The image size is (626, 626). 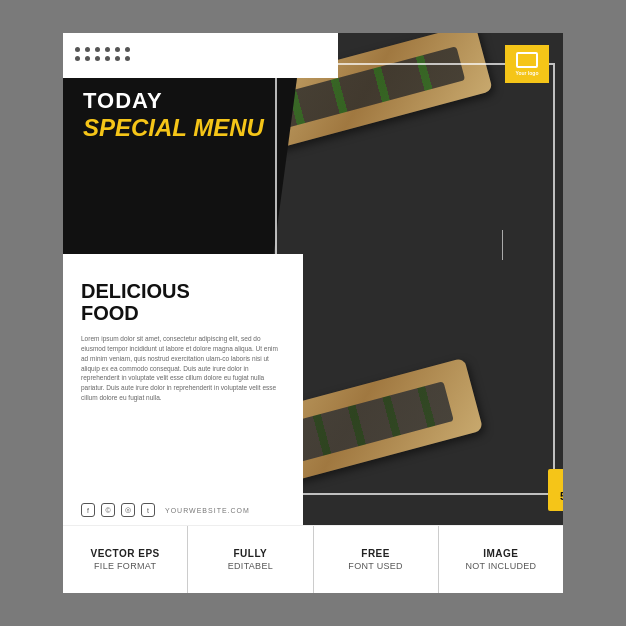 I want to click on footer-social: f © ◎ t YOURWEBSITE.COM, so click(x=166, y=510).